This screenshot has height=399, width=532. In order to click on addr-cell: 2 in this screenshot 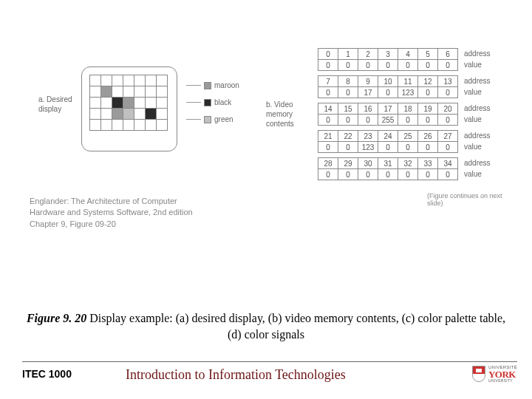, I will do `click(368, 55)`.